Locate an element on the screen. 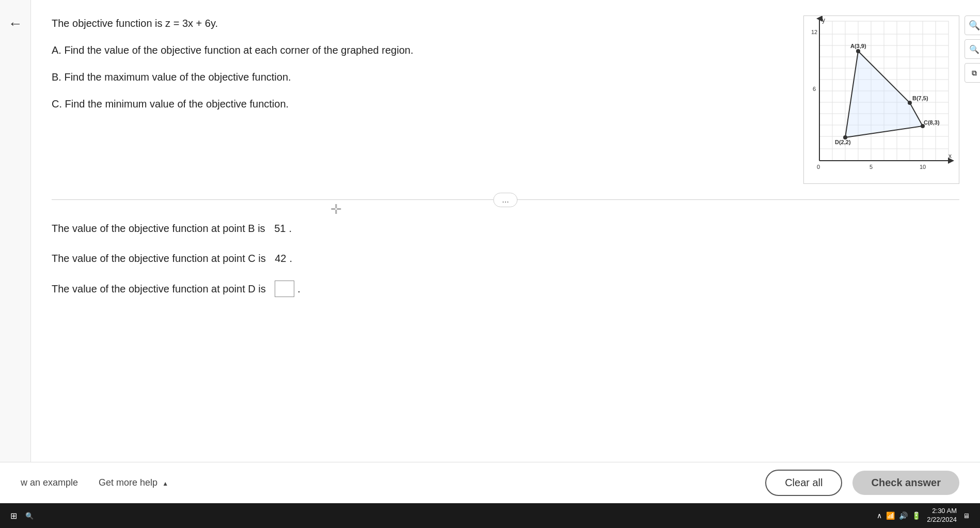 This screenshot has width=980, height=528. svg-text: x is located at coordinates (950, 156).